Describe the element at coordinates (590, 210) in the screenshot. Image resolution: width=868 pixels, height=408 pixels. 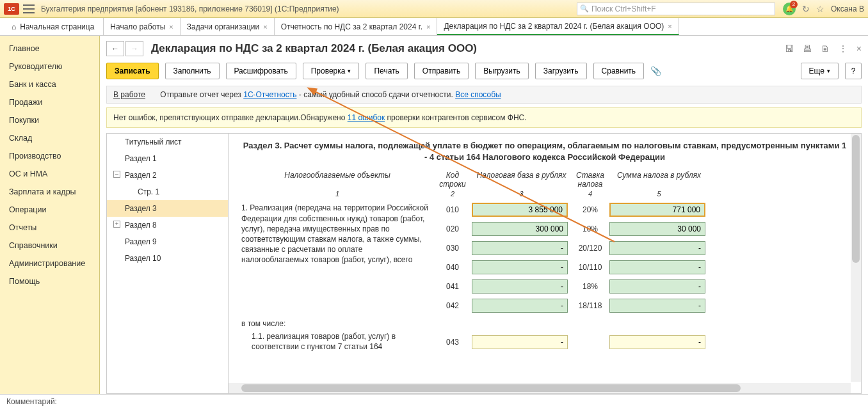
I see `rate-cell: 20%` at that location.